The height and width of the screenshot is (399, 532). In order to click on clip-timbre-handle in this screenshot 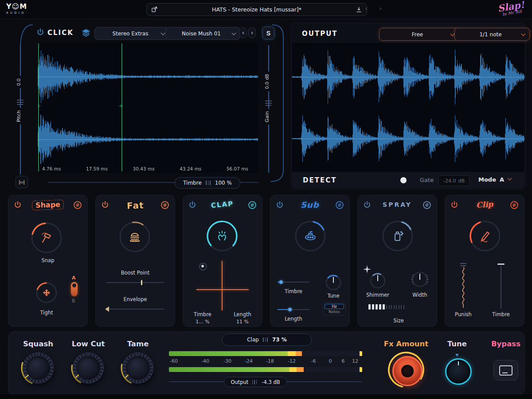, I will do `click(501, 264)`.